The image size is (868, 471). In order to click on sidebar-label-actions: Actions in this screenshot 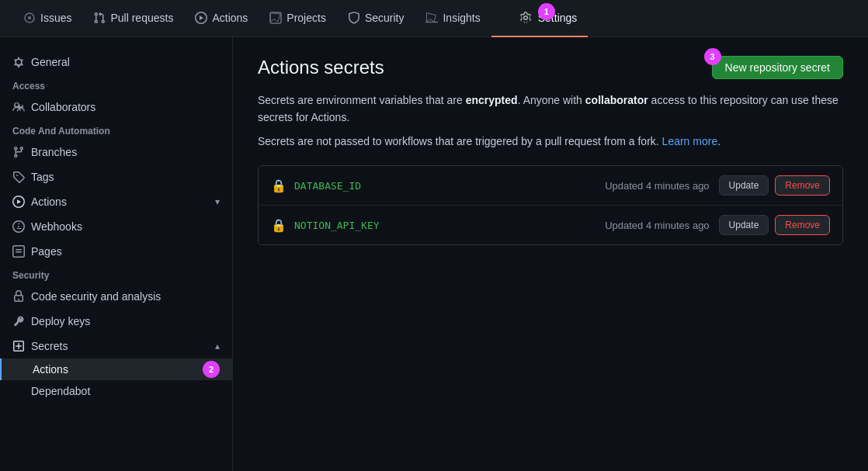, I will do `click(49, 202)`.